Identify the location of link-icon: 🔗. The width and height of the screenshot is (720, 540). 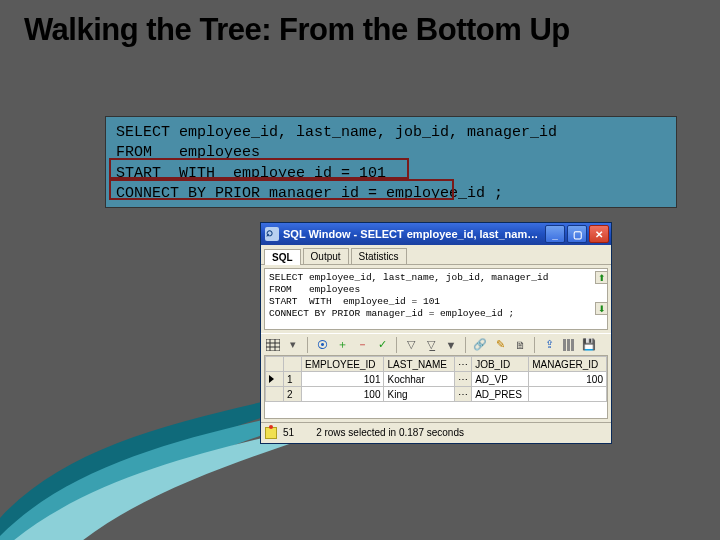
(480, 345).